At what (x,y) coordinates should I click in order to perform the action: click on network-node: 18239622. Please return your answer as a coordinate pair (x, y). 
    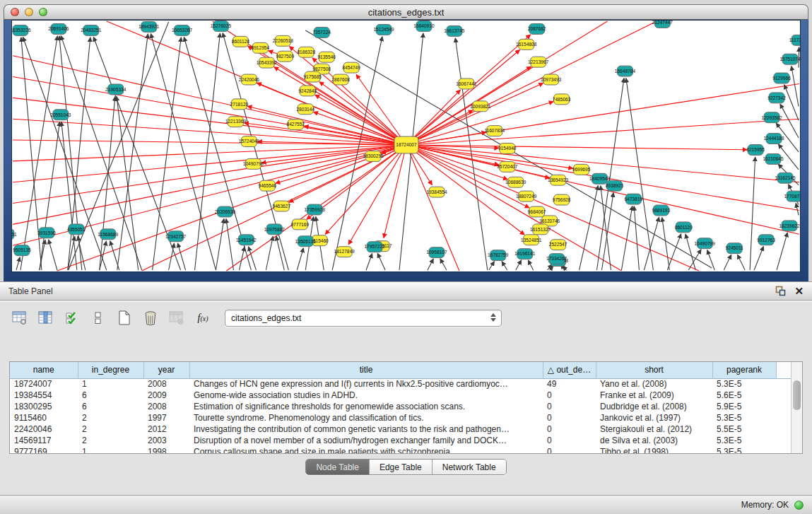
    Looking at the image, I should click on (789, 226).